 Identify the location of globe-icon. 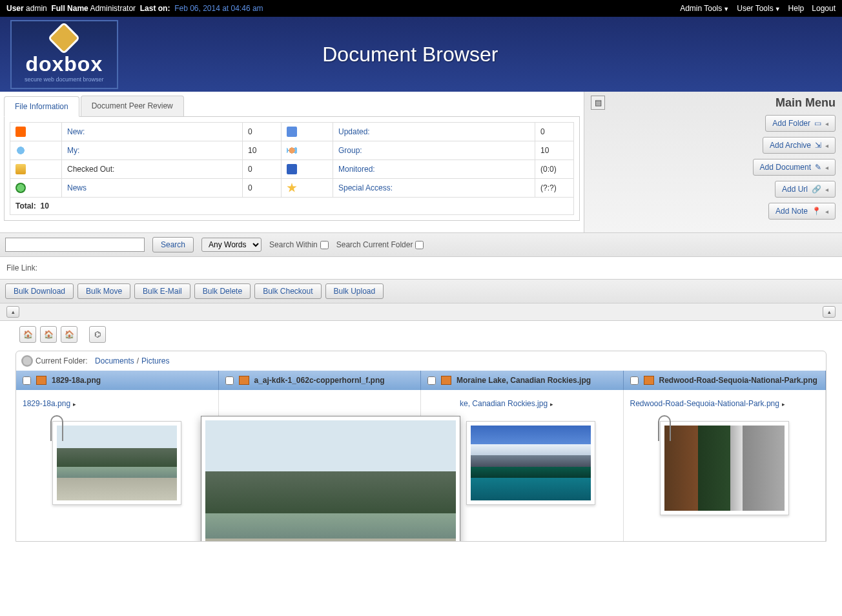
(21, 188).